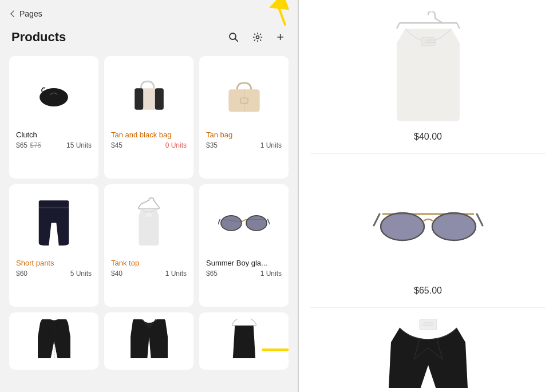  I want to click on right-product-image-robe, so click(428, 354).